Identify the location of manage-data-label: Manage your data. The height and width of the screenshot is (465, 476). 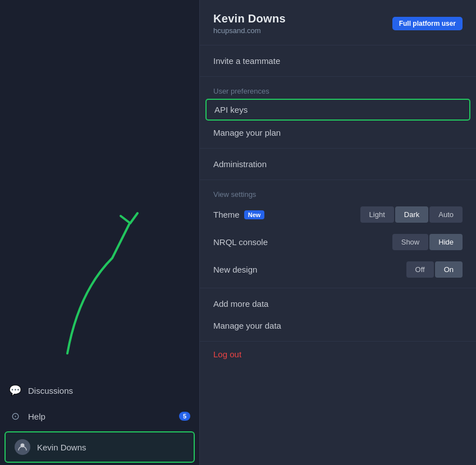
(247, 325).